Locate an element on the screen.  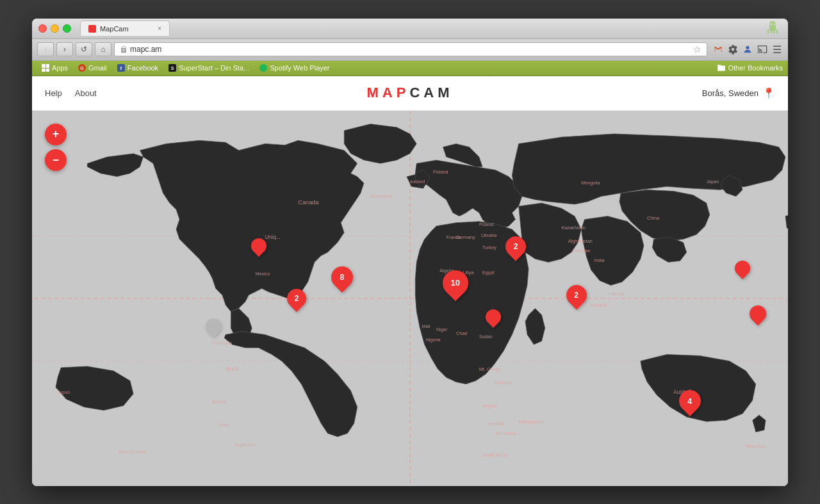
app-logo-map: MAP is located at coordinates (388, 92).